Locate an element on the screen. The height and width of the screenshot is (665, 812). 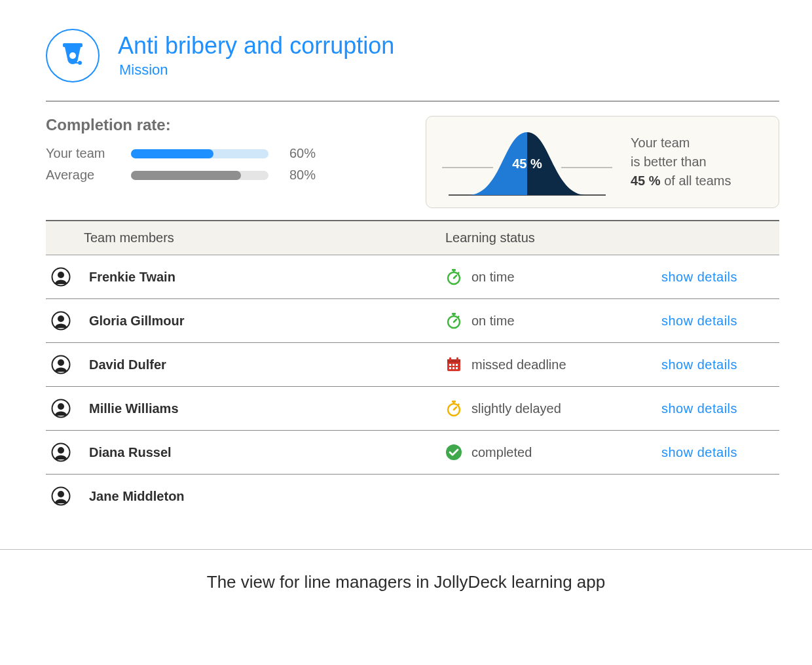
bell-curve: 45 % is located at coordinates (527, 162).